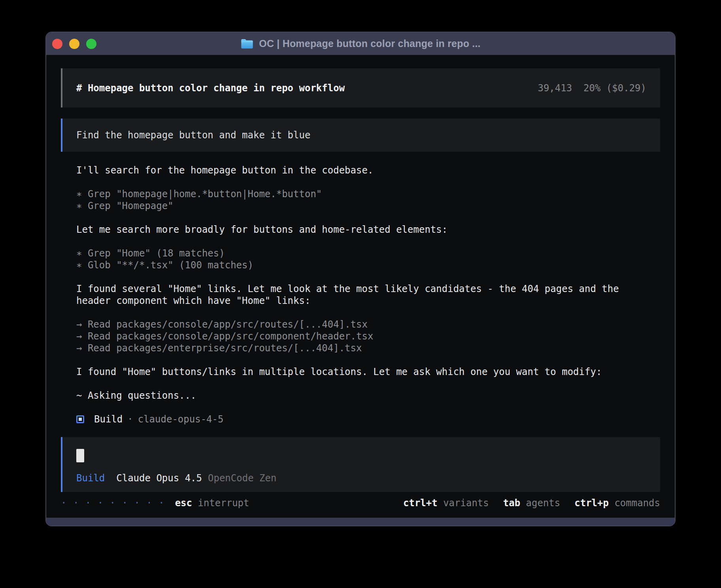 The width and height of the screenshot is (721, 588). What do you see at coordinates (359, 170) in the screenshot?
I see `assistant-text: I'll search for the homepage button in t…` at bounding box center [359, 170].